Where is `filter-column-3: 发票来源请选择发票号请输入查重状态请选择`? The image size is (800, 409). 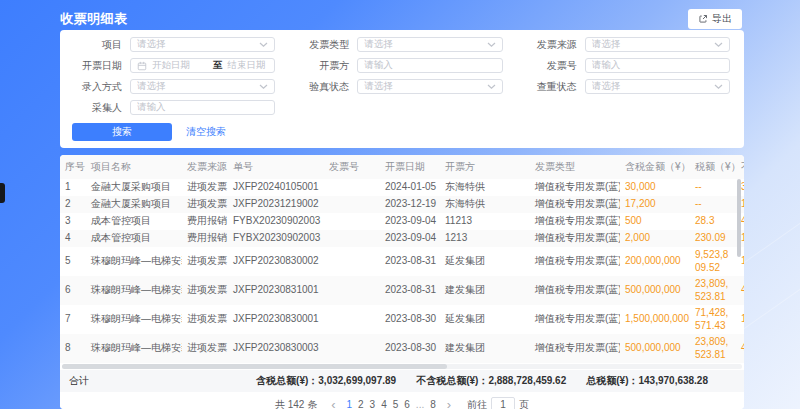
filter-column-3: 发票来源请选择发票号请输入查重状态请选择 is located at coordinates (628, 76).